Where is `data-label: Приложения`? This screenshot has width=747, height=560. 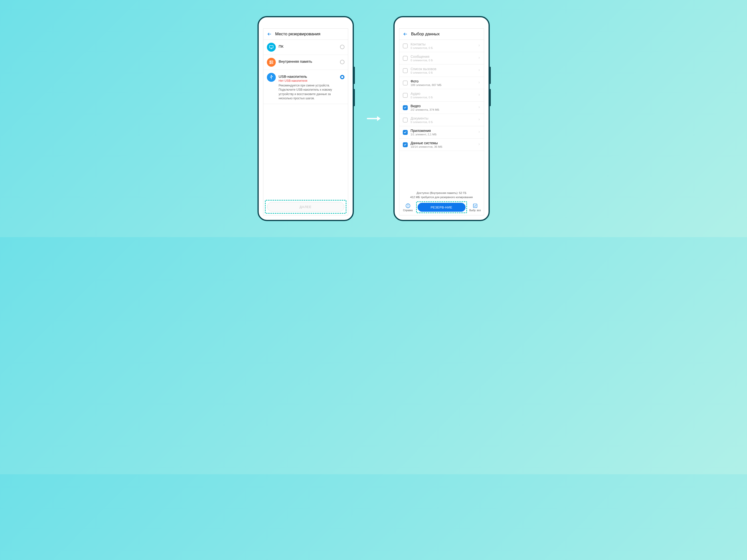
data-label: Приложения is located at coordinates (443, 131).